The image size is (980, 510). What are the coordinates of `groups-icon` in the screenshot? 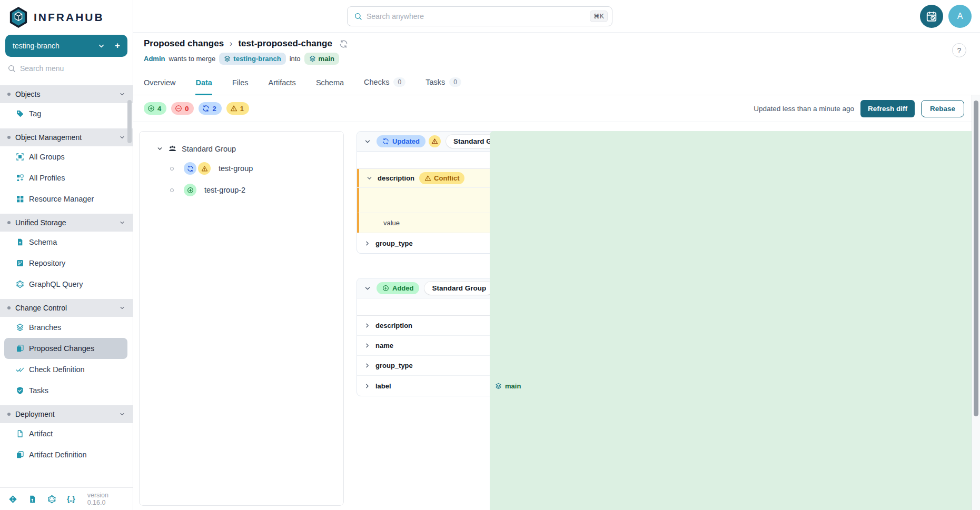 It's located at (20, 157).